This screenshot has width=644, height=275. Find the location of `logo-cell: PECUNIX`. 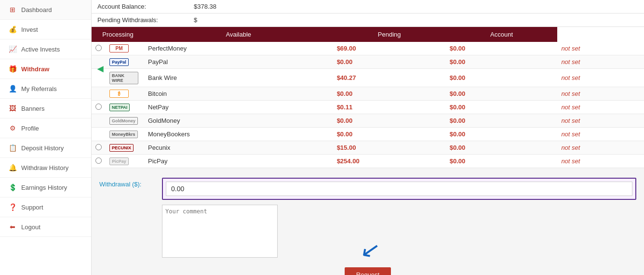

logo-cell: PECUNIX is located at coordinates (125, 148).